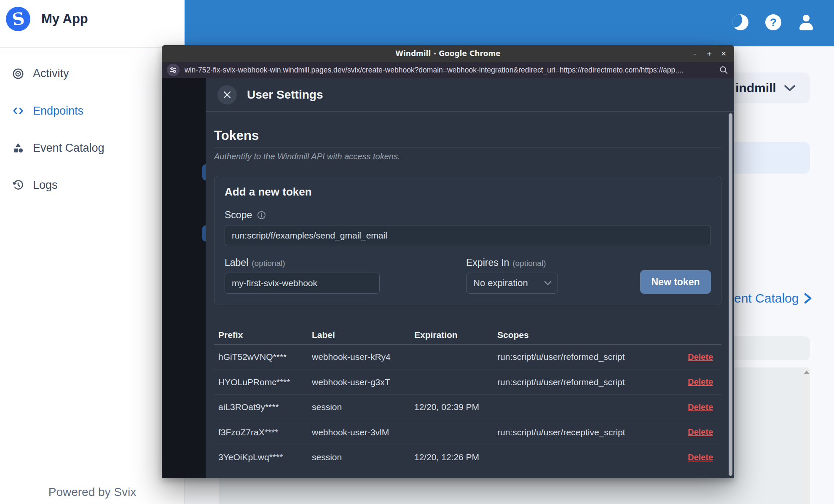  I want to click on sidebar-item-event-catalog: Event Catalog, so click(92, 148).